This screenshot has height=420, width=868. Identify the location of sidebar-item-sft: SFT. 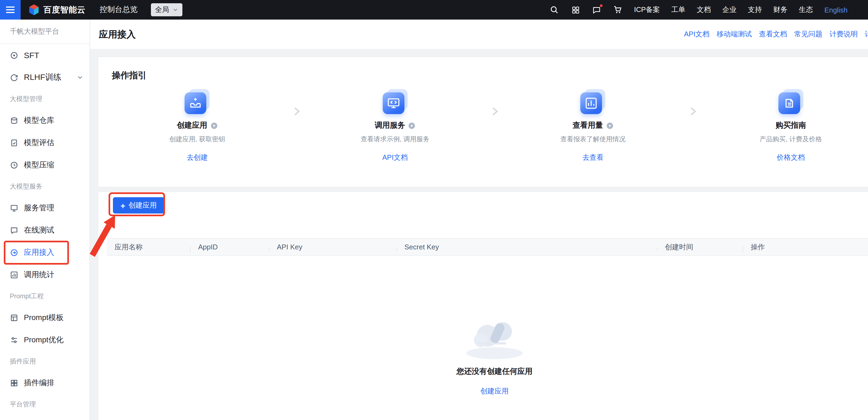
(45, 55).